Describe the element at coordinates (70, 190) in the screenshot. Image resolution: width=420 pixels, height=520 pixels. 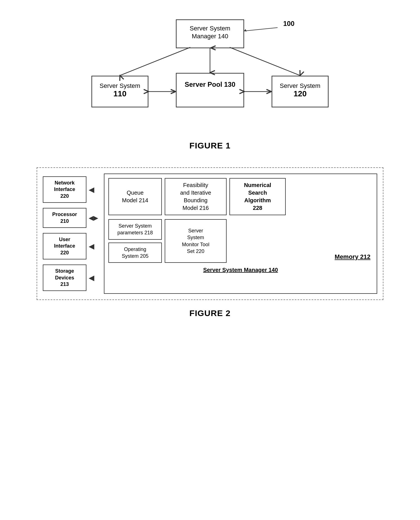
I see `network-interface-item: Network Interface 220 ◀` at that location.